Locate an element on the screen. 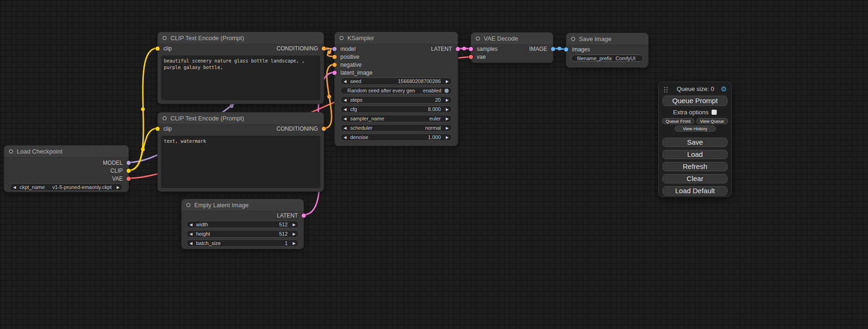  node-clip-text-encode-negative: CLIP Text Encode (Prompt) clip CONDITION… is located at coordinates (241, 152).